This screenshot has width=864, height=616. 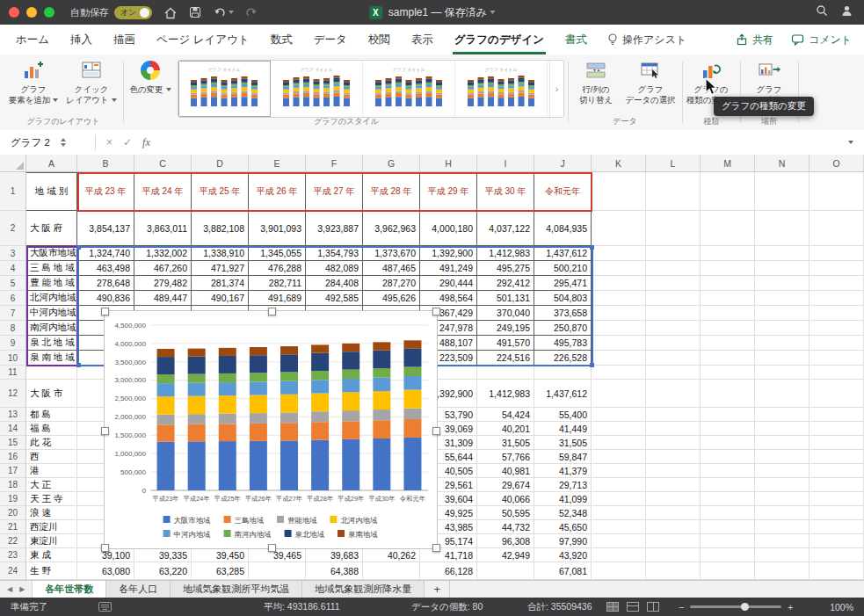 What do you see at coordinates (220, 163) in the screenshot?
I see `column-header-D: D` at bounding box center [220, 163].